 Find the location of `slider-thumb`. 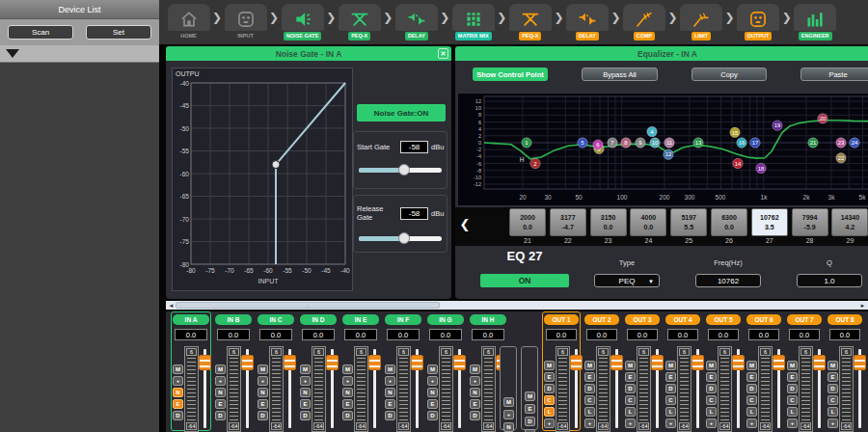

slider-thumb is located at coordinates (404, 238).